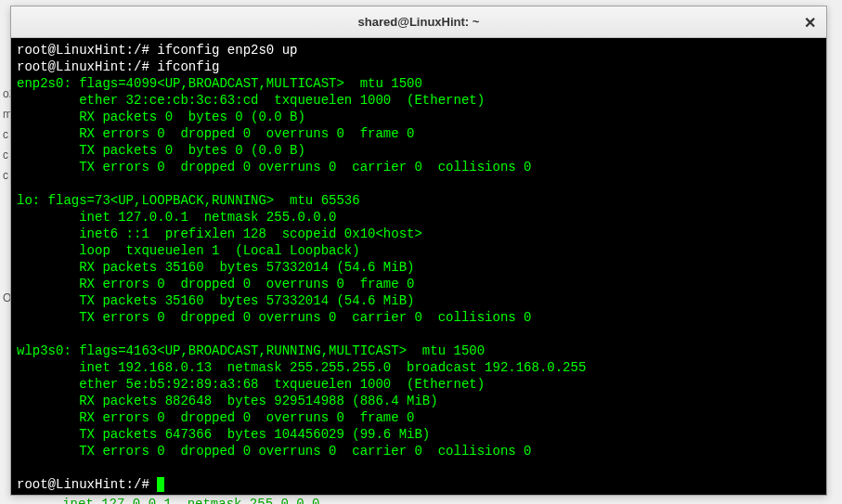  Describe the element at coordinates (251, 351) in the screenshot. I see `output-line: wlp3s0: flags=4163<UP,BROADCAST,RUNNING,…` at that location.